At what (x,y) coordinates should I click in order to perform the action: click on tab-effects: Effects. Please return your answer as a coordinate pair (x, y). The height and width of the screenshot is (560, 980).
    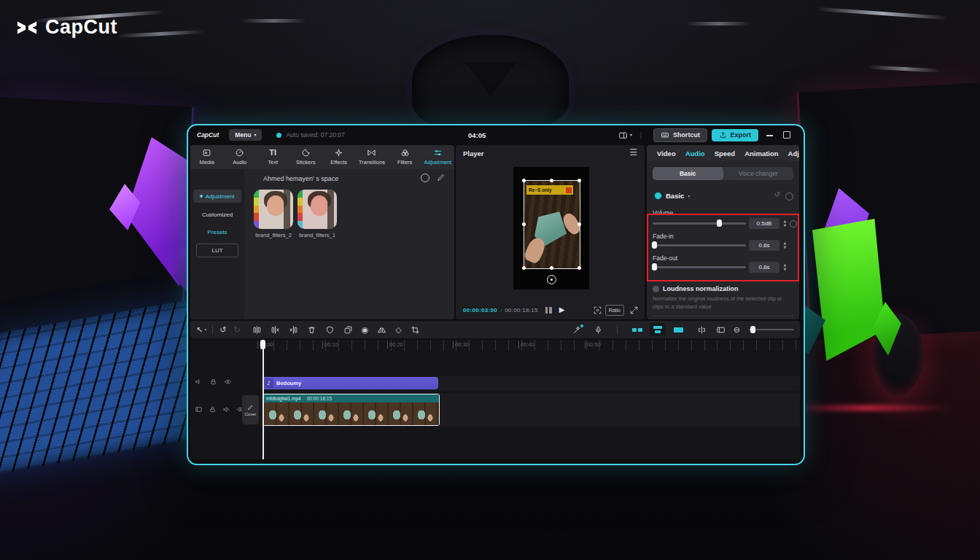
    Looking at the image, I should click on (338, 158).